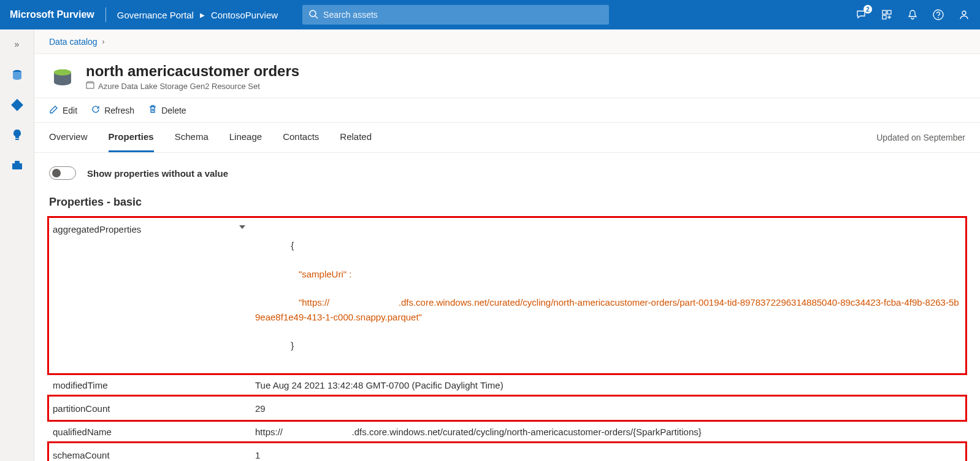 The image size is (980, 461). Describe the element at coordinates (861, 15) in the screenshot. I see `feedback-icon: 2` at that location.